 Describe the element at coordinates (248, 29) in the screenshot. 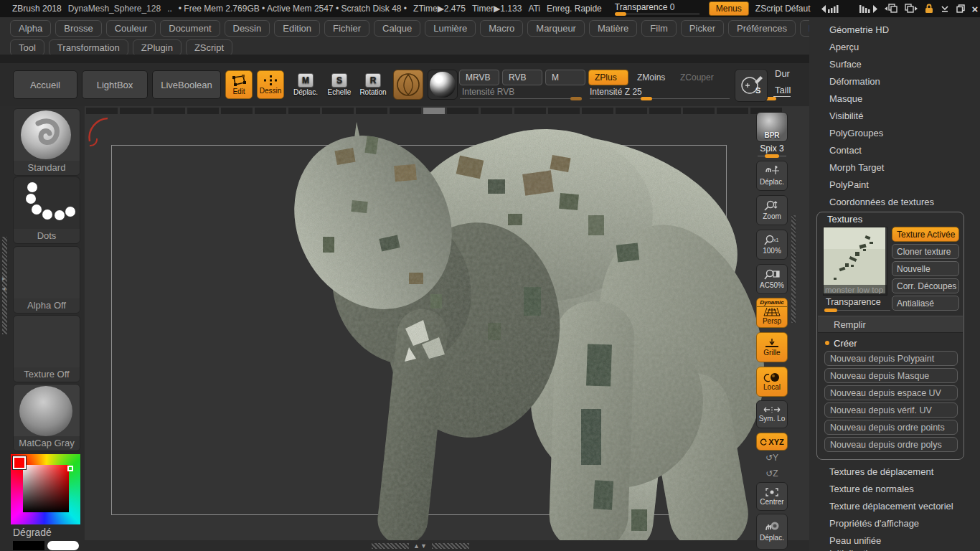

I see `menu-item-dessin: Dessin` at that location.